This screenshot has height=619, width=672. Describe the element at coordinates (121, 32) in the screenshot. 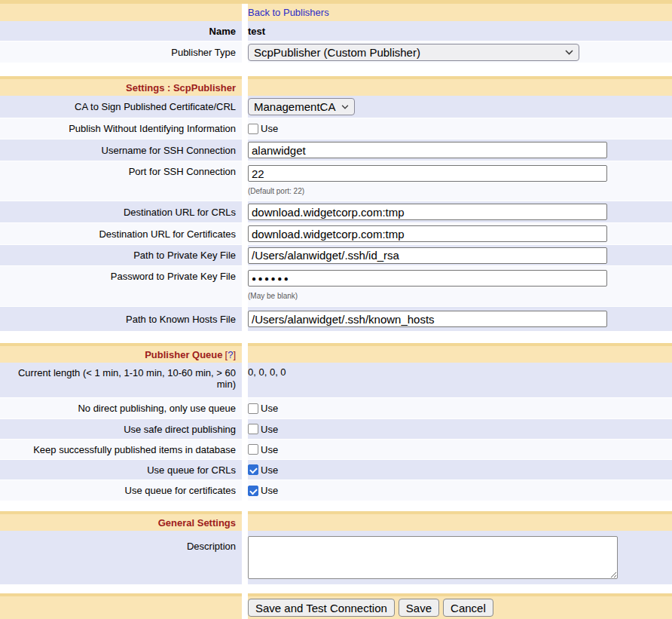

I see `name-label: Name` at that location.